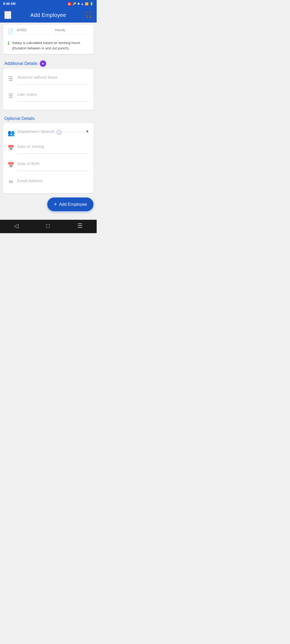 The width and height of the screenshot is (290, 644). Describe the element at coordinates (92, 4) in the screenshot. I see `battery-icon: 🔋` at that location.